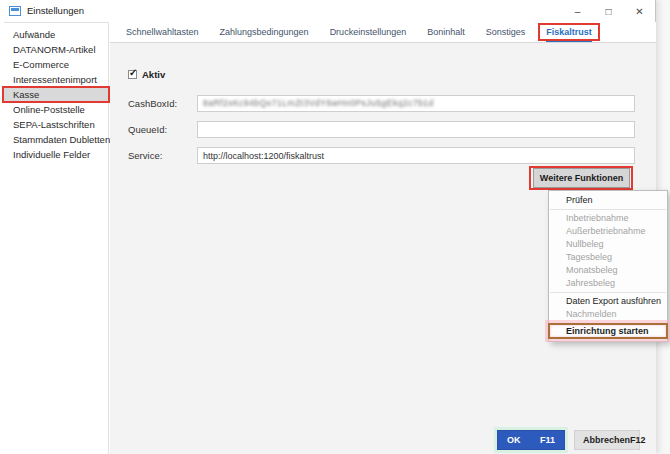  Describe the element at coordinates (56, 140) in the screenshot. I see `sidebar-item-stammdaten-dubletten: Stammdaten Dubletten` at that location.